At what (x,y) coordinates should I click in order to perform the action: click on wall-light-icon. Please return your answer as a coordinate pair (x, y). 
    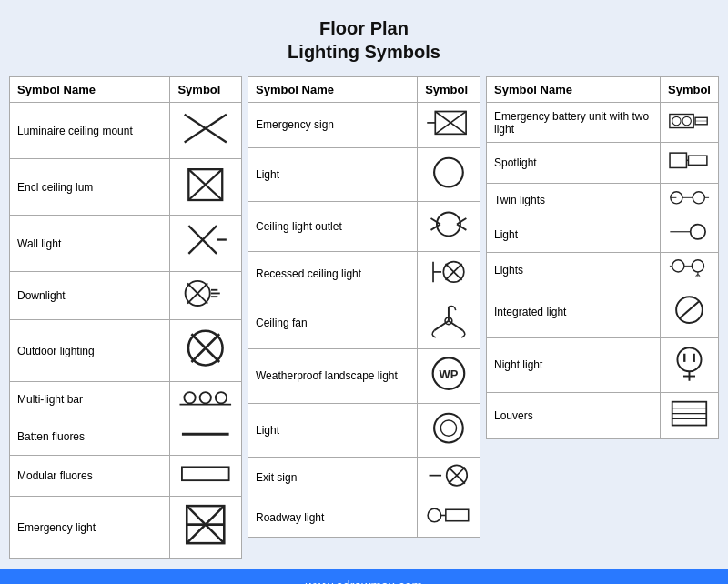
    Looking at the image, I should click on (206, 241).